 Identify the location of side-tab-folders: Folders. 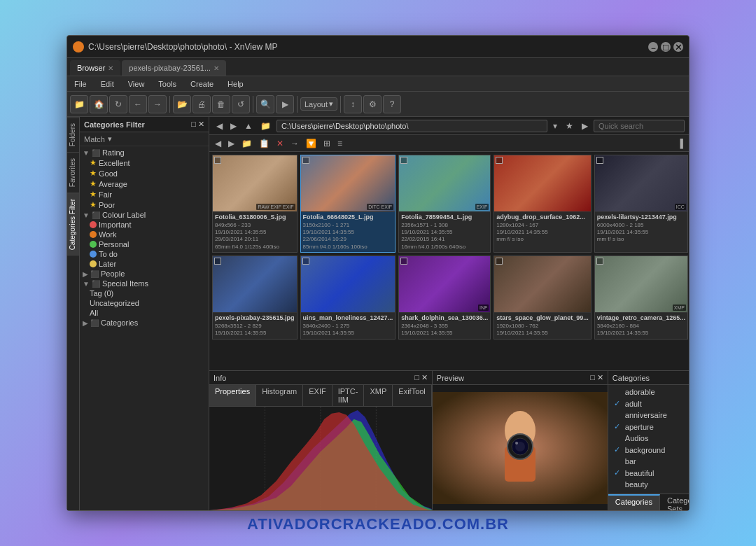
(73, 134).